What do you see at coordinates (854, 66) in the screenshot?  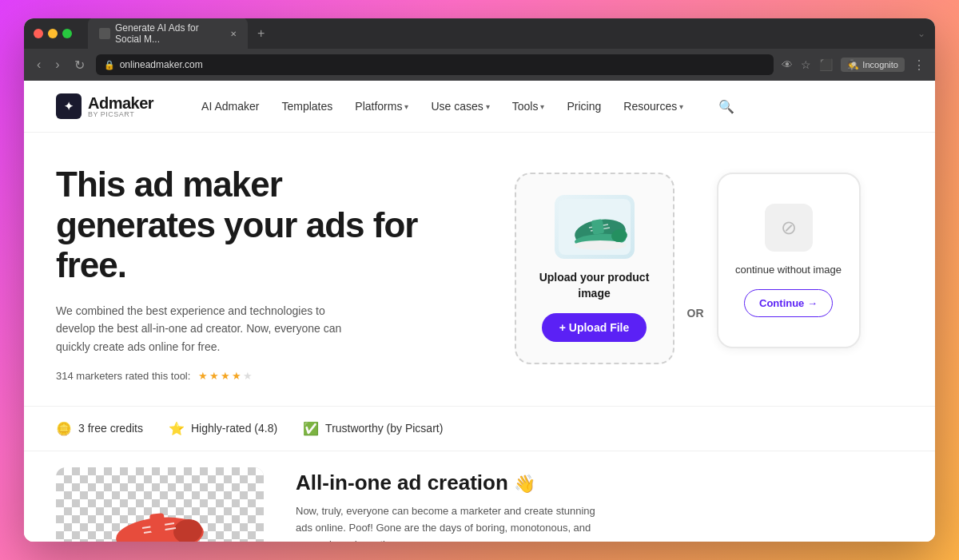 I see `toolbar-right: 👁 ☆ ⬛ 🕵️ Incognito ⋮` at bounding box center [854, 66].